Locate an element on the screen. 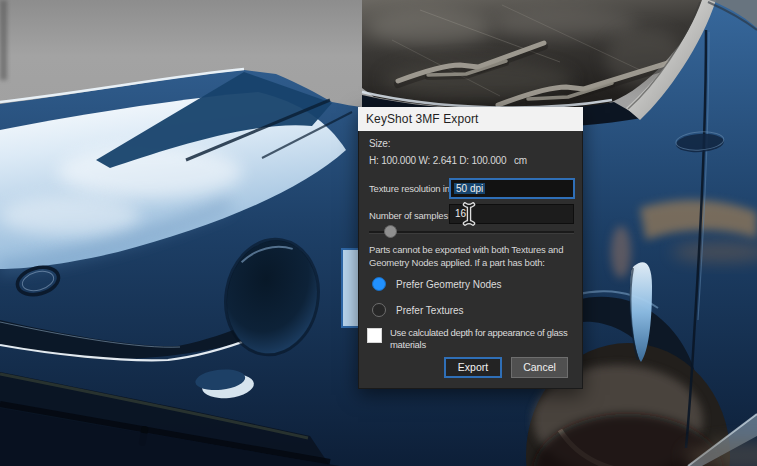 This screenshot has height=466, width=757. texture-resolution-input: 50 dpi is located at coordinates (512, 188).